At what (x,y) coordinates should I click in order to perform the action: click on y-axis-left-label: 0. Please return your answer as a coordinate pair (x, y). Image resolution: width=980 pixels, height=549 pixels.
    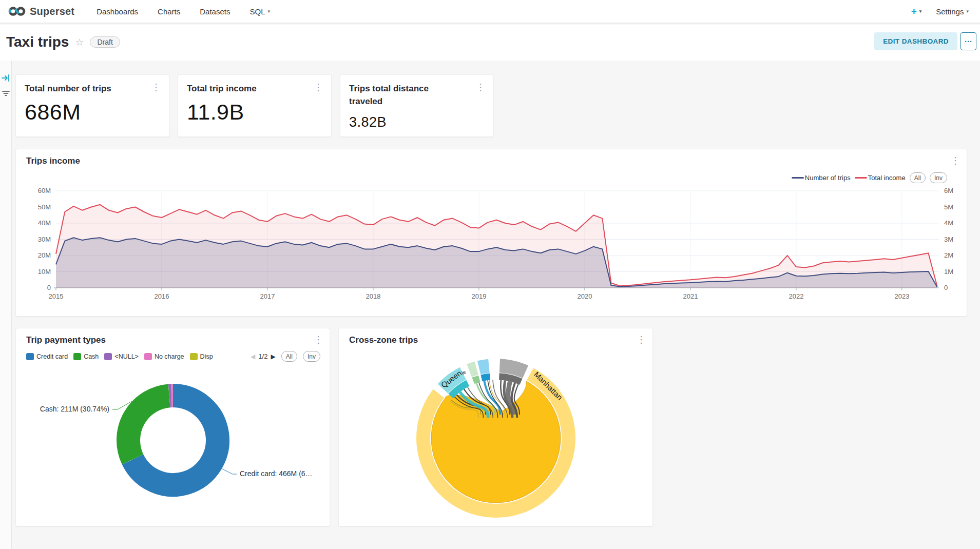
    Looking at the image, I should click on (49, 287).